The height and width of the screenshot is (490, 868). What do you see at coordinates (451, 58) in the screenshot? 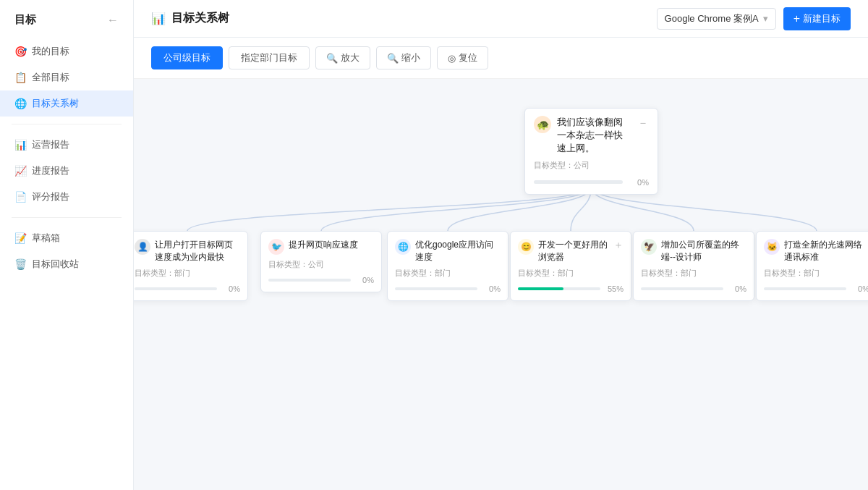
I see `reset-icon: ◎` at bounding box center [451, 58].